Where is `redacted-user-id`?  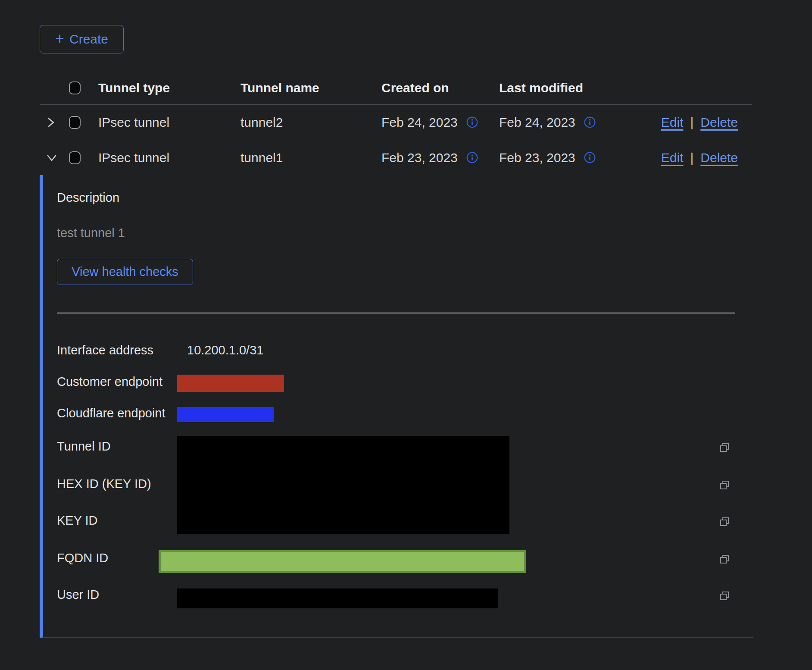
redacted-user-id is located at coordinates (337, 598).